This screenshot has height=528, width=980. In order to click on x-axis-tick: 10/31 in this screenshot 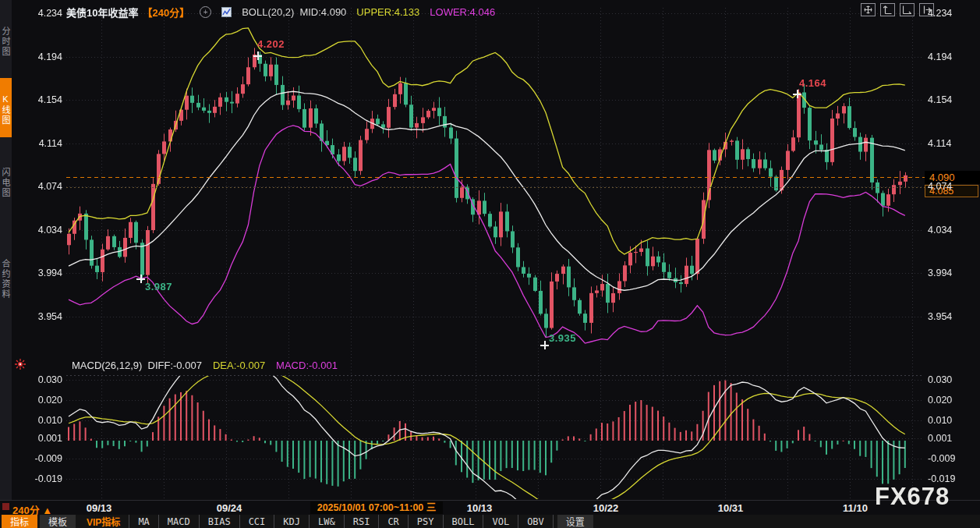, I will do `click(731, 509)`.